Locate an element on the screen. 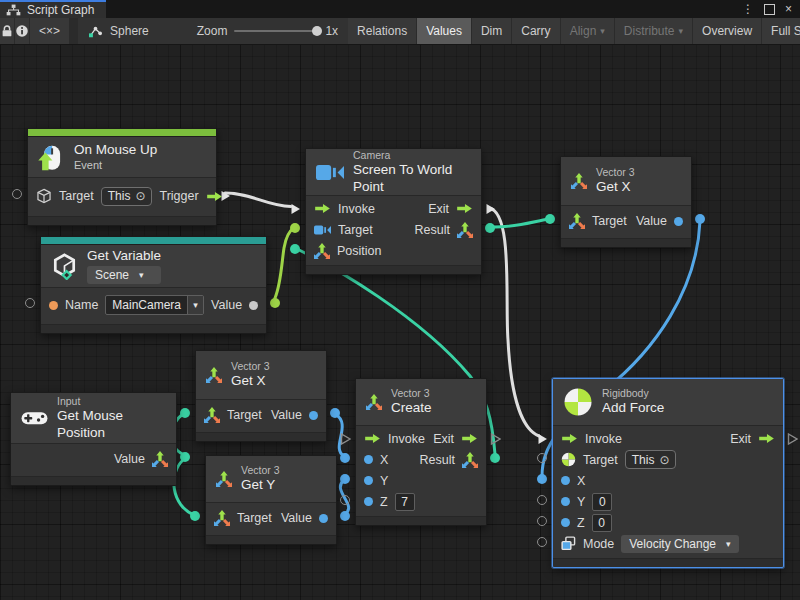 This screenshot has height=600, width=800. node-get-x-mid: Vector 3Get XTargetValue is located at coordinates (261, 396).